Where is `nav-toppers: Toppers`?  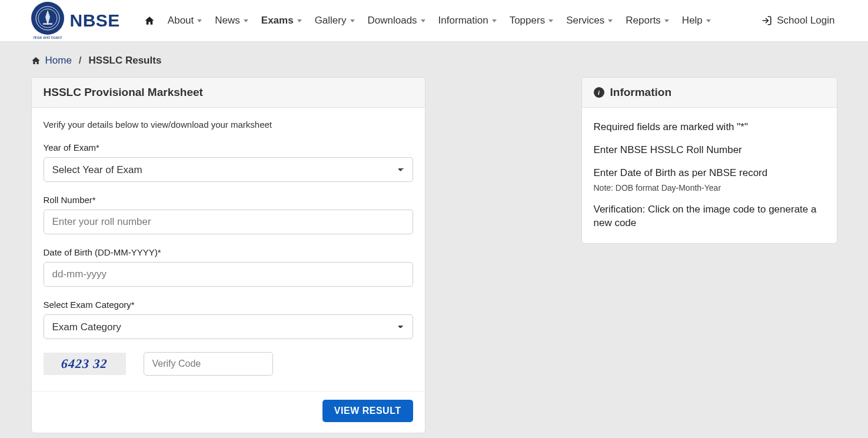 nav-toppers: Toppers is located at coordinates (531, 21).